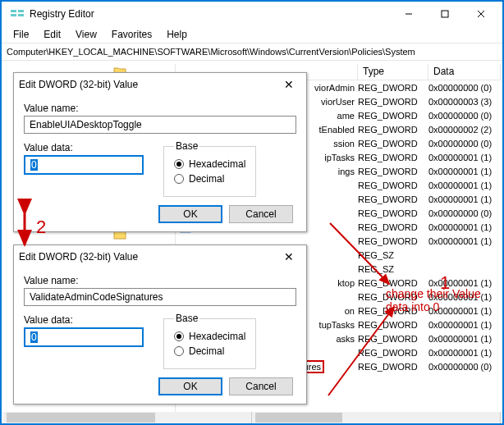  What do you see at coordinates (131, 34) in the screenshot?
I see `menu-favorites: Favorites` at bounding box center [131, 34].